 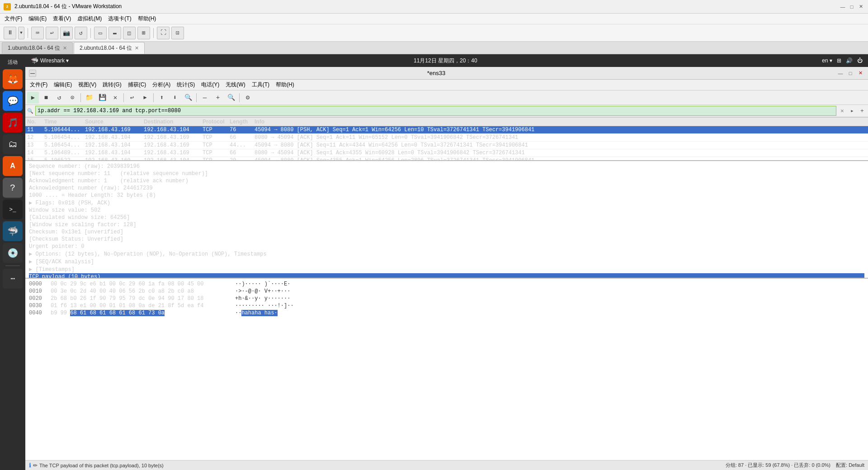 I want to click on sidebar-icon-firefox: 🦊, so click(x=13, y=79).